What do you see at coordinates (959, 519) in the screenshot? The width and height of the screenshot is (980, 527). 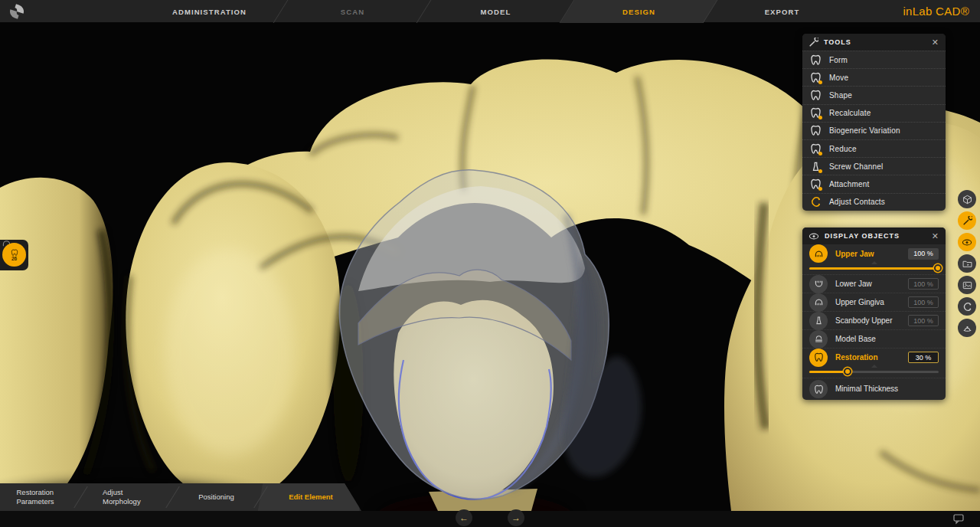 I see `feedback-bubble-icon` at bounding box center [959, 519].